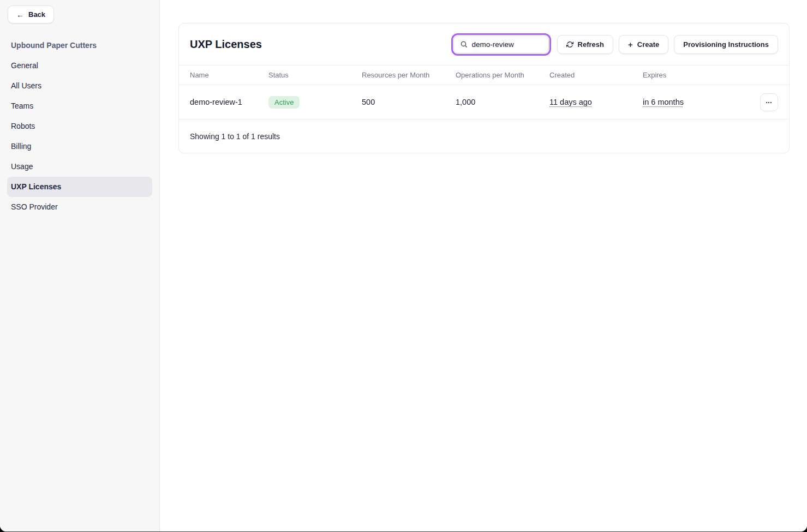 Image resolution: width=807 pixels, height=532 pixels. What do you see at coordinates (484, 75) in the screenshot?
I see `table-header-row: Name Status Resources per Month Operatio…` at bounding box center [484, 75].